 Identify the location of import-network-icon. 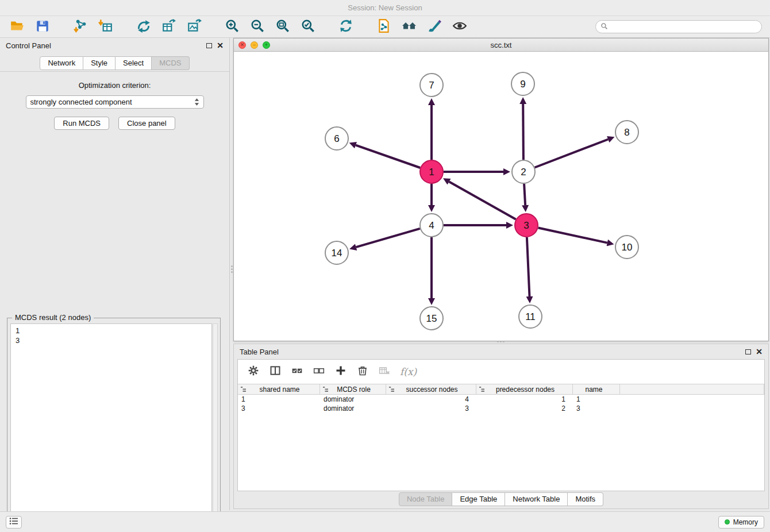
(80, 27).